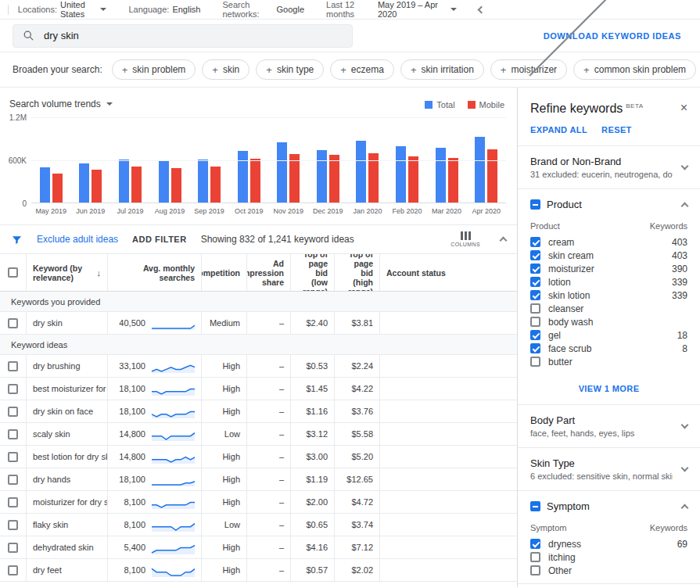 Image resolution: width=700 pixels, height=588 pixels. I want to click on plus-icon: +, so click(414, 70).